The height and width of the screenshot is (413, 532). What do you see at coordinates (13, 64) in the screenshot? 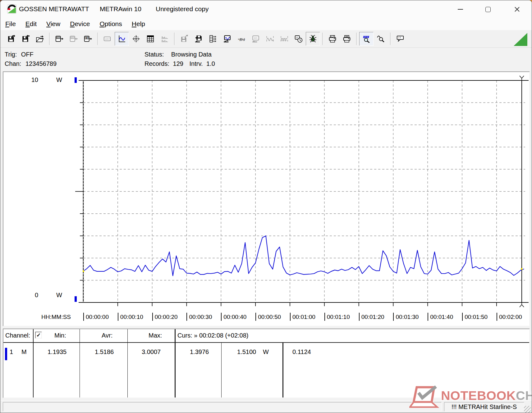
I see `chan-label: Chan:` at bounding box center [13, 64].